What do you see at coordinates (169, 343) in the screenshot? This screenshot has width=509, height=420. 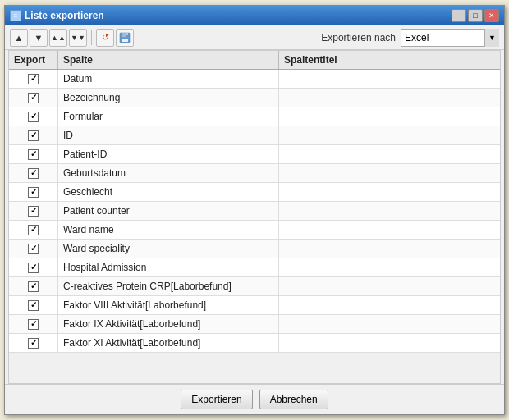 I see `spalte-cell: Faktor XI Aktivität[Laborbefund]` at bounding box center [169, 343].